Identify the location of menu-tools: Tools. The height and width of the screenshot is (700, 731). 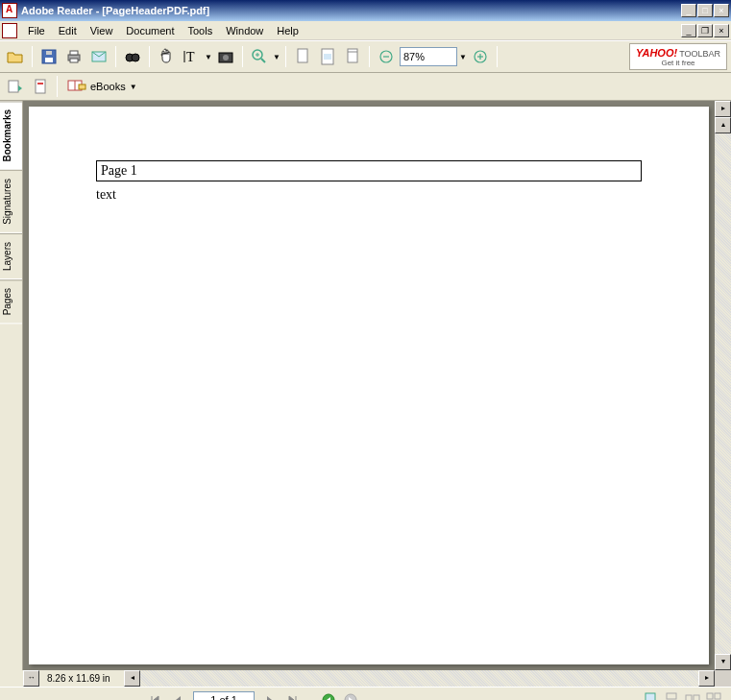
(201, 31).